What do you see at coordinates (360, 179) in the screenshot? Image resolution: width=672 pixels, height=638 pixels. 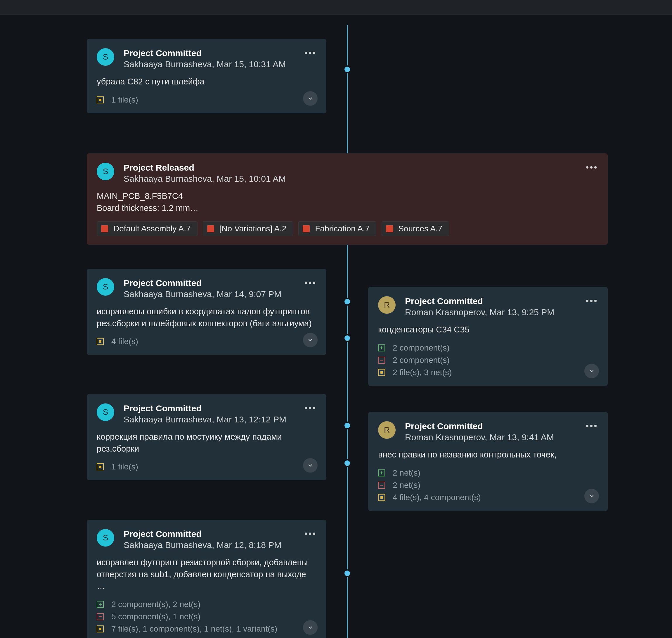 I see `card-byline: Sakhaaya Burnasheva, Mar 15, 10:01 AM` at bounding box center [360, 179].